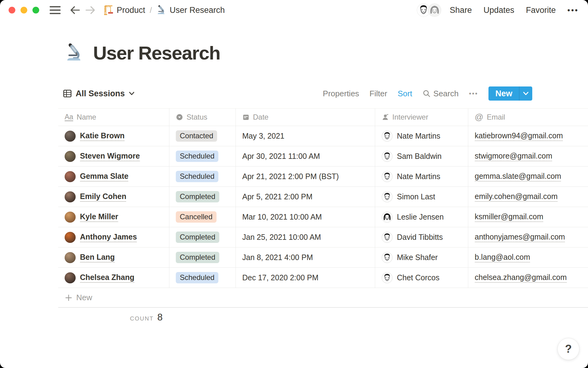  What do you see at coordinates (306, 278) in the screenshot?
I see `date-cell: Dec 17, 2020 2:00 PM` at bounding box center [306, 278].